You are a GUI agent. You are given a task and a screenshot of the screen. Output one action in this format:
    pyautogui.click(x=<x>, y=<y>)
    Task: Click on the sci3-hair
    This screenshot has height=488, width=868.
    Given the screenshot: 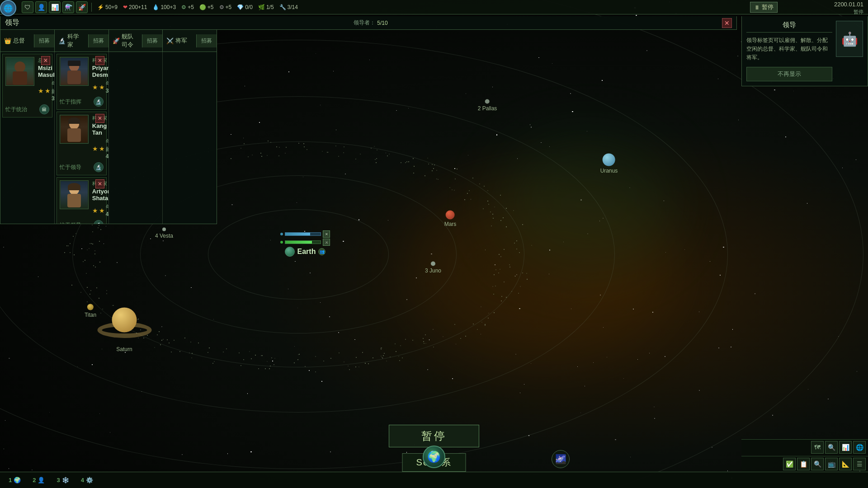 What is the action you would take?
    pyautogui.click(x=74, y=187)
    